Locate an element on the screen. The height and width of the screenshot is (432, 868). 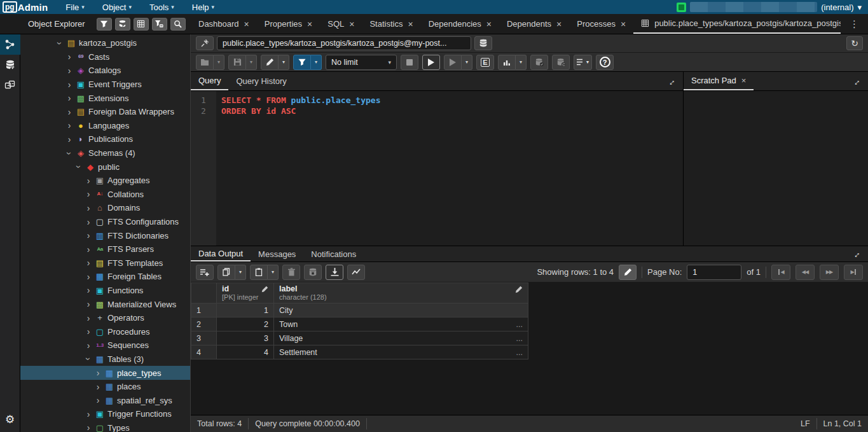
tab-messages: Messages is located at coordinates (277, 254).